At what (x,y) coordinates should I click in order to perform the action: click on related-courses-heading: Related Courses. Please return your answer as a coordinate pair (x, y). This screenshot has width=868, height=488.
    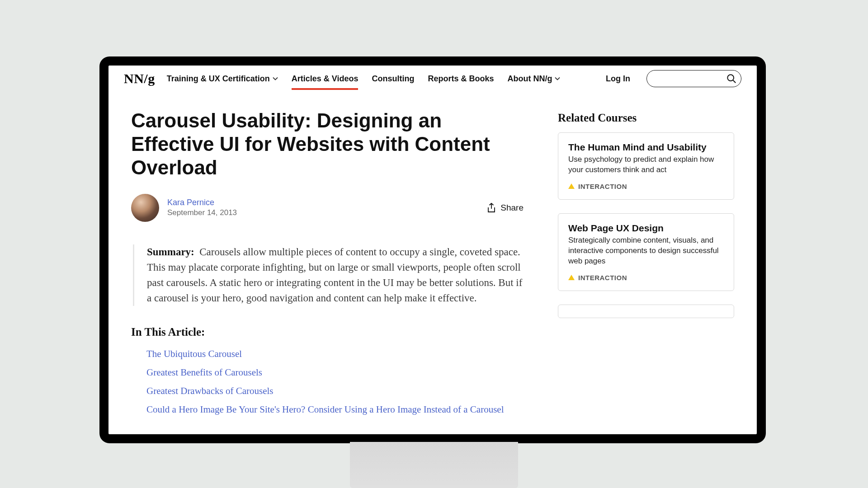
    Looking at the image, I should click on (646, 118).